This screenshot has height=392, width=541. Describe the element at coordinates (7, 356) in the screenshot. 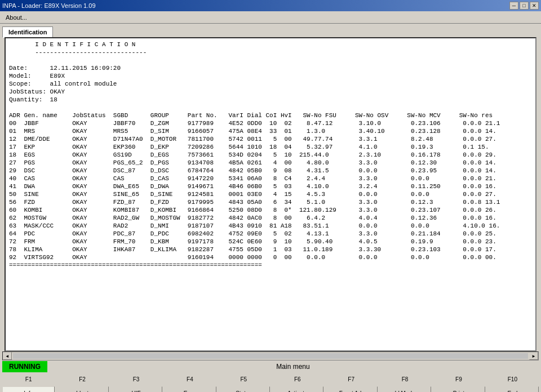

I see `scroll-left-button: ◄` at that location.